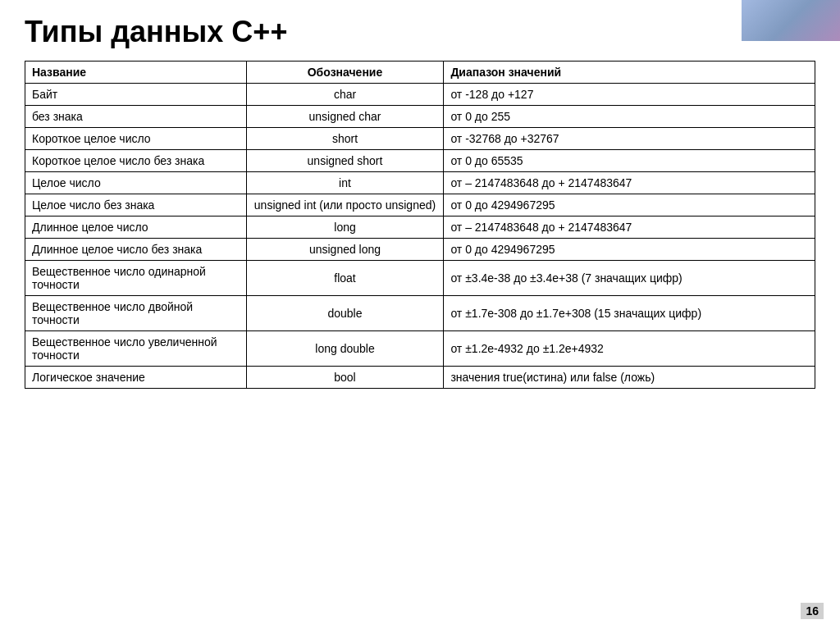  What do you see at coordinates (136, 116) in the screenshot?
I see `cell-name: без знака` at bounding box center [136, 116].